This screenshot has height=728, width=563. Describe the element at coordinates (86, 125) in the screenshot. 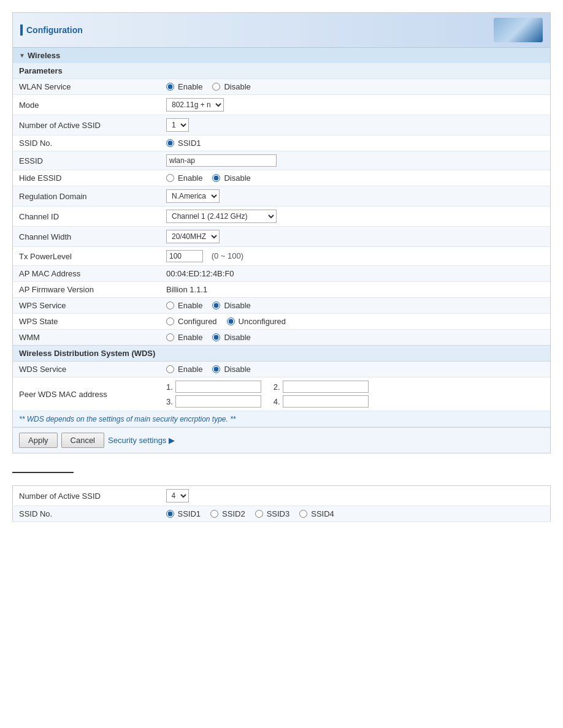

I see `num-active-ssid-label: Number of Active SSID` at that location.